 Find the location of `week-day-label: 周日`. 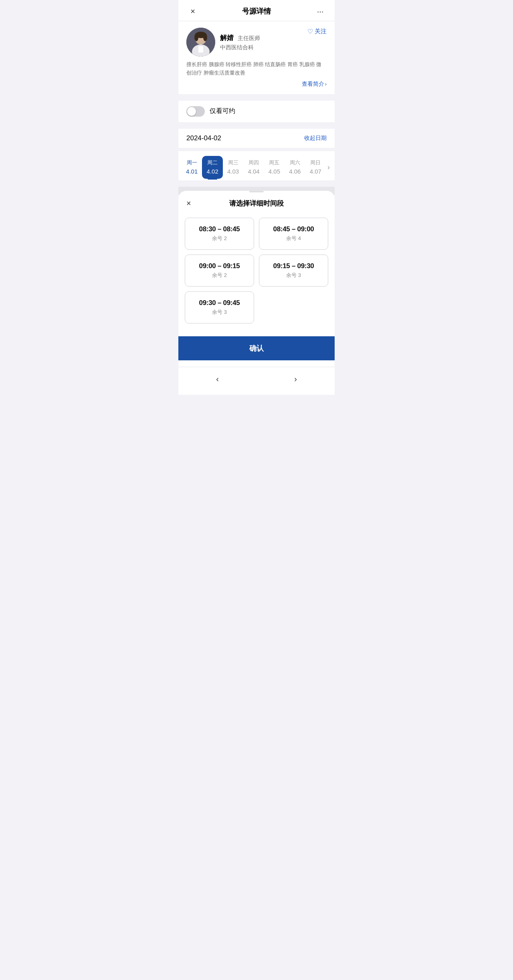

week-day-label: 周日 is located at coordinates (315, 163).